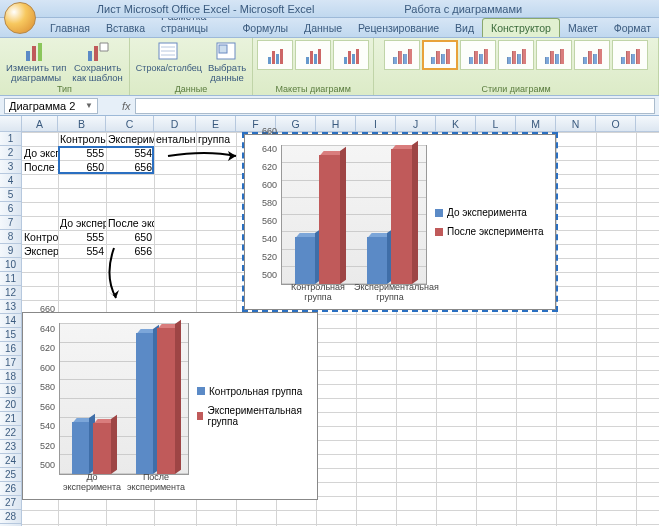  I want to click on row-header-3: 3, so click(11, 167).